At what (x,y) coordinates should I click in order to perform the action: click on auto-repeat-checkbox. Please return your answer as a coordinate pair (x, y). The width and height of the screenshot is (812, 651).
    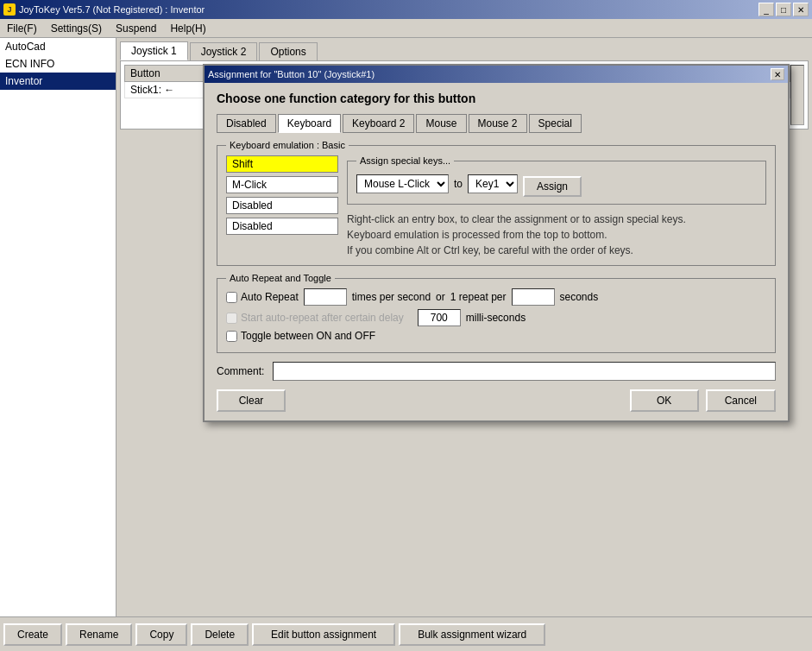
    Looking at the image, I should click on (231, 297).